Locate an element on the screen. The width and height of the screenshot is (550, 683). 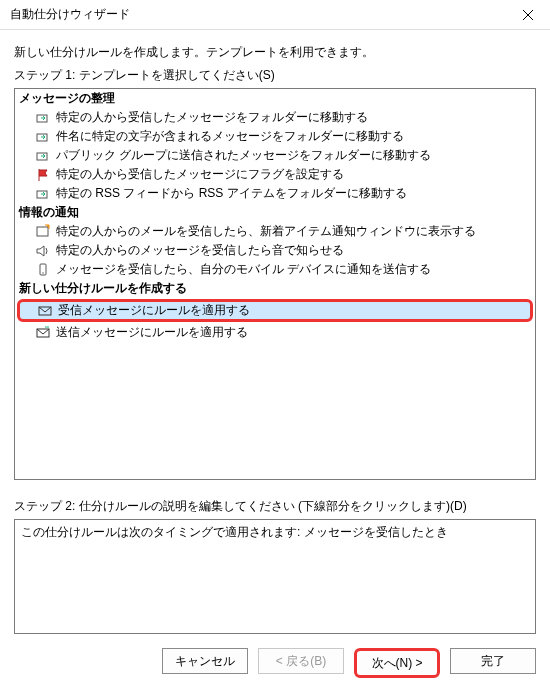
window-title: 自動仕分けウィザード is located at coordinates (70, 14).